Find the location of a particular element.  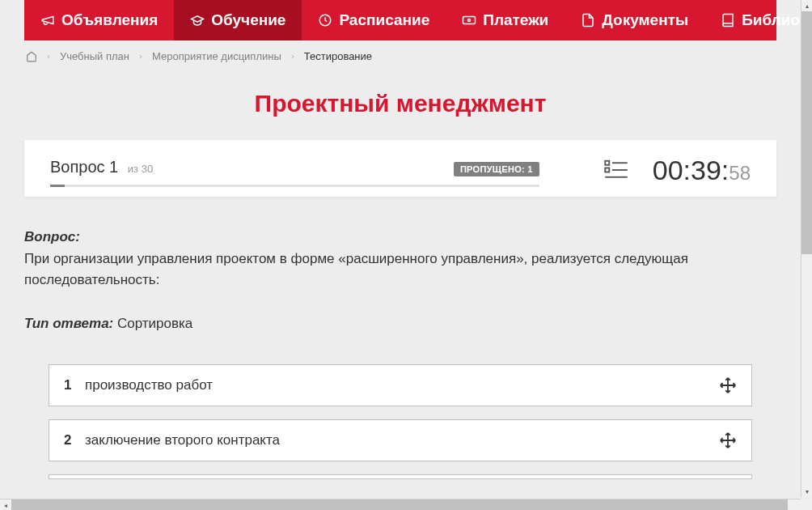

breadcrumb-link-event: Мероприятие дисциплины is located at coordinates (217, 57).